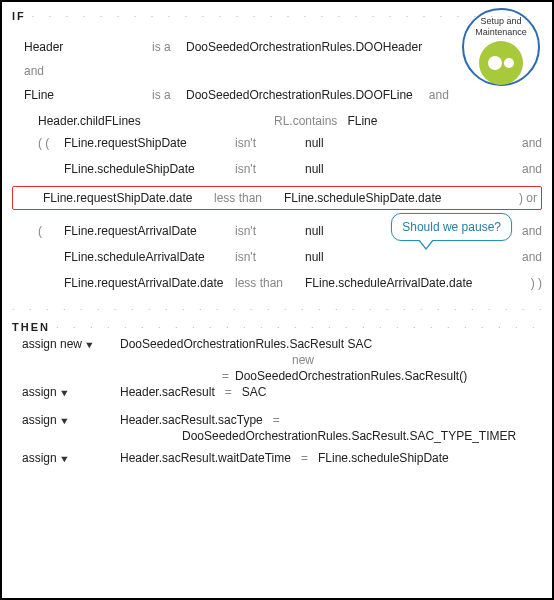  Describe the element at coordinates (85, 95) in the screenshot. I see `var-fline: FLine` at that location.